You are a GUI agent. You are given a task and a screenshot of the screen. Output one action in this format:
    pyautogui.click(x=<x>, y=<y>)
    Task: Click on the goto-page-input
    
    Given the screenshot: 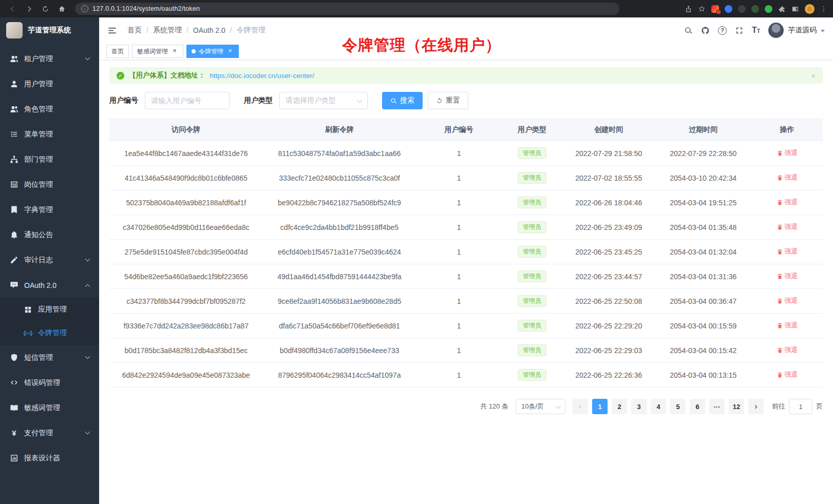 What is the action you would take?
    pyautogui.click(x=801, y=406)
    